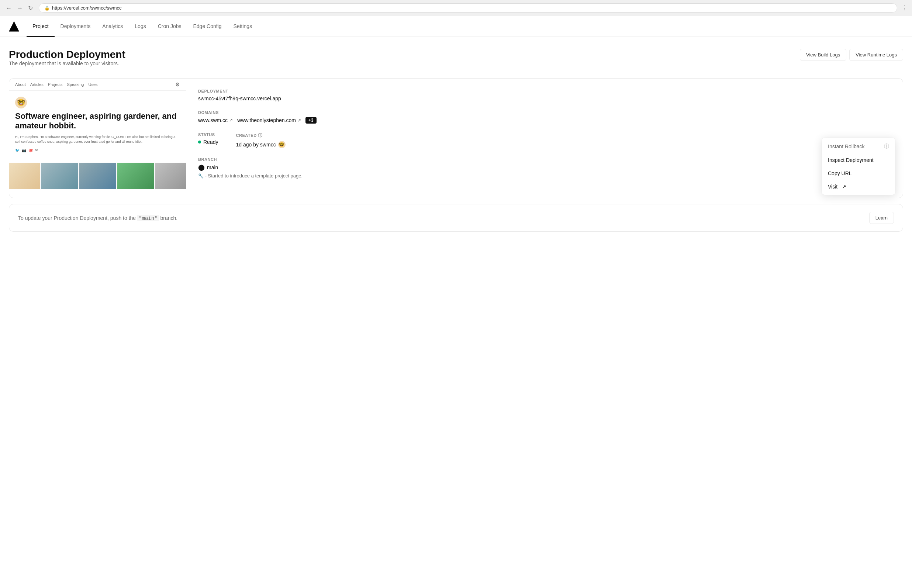  Describe the element at coordinates (846, 147) in the screenshot. I see `instant-rollback-label: Instant Rollback` at that location.